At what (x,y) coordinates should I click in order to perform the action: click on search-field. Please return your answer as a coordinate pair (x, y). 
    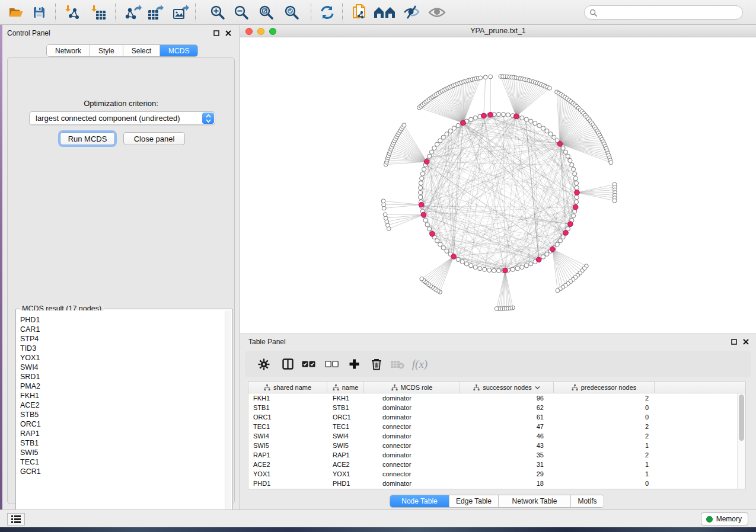
    Looking at the image, I should click on (664, 12).